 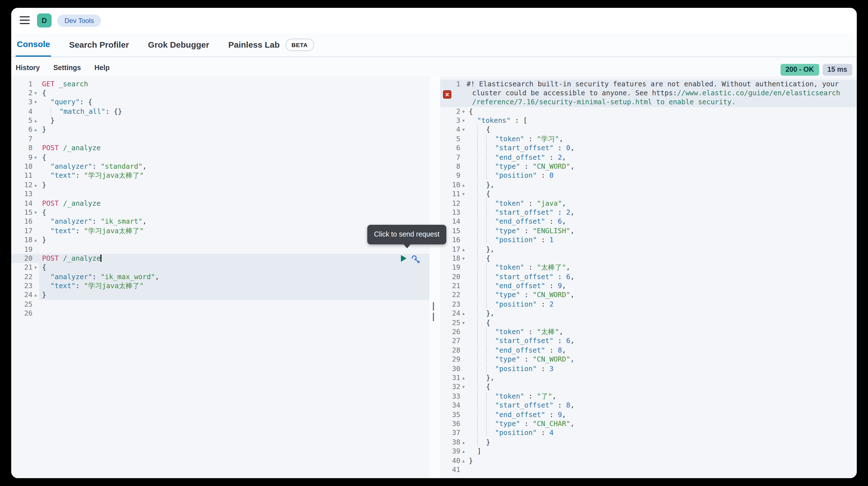 I want to click on editor-line: 7 "end_offset" : 2,, so click(x=648, y=158).